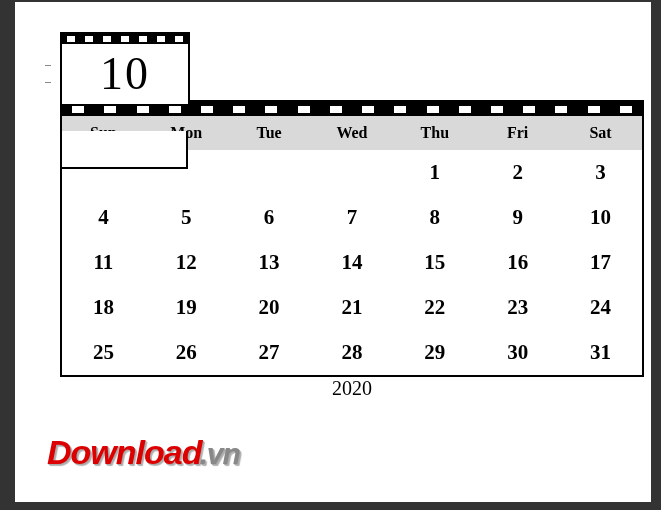 The image size is (661, 510). I want to click on day-cell: 25, so click(104, 352).